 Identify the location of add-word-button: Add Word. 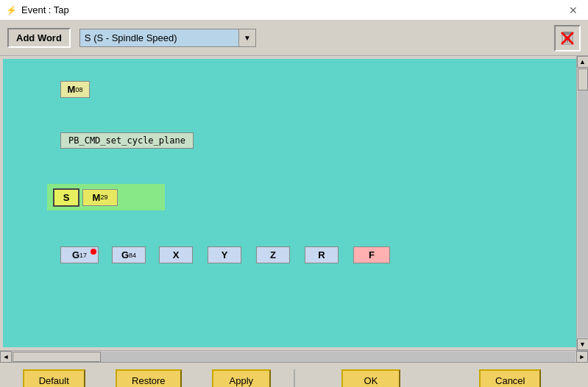
(39, 38).